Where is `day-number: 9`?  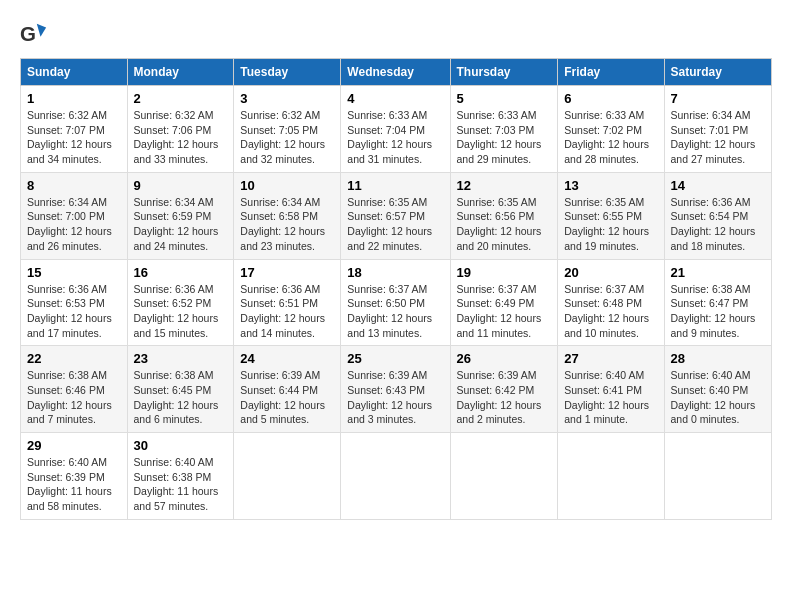 day-number: 9 is located at coordinates (181, 186).